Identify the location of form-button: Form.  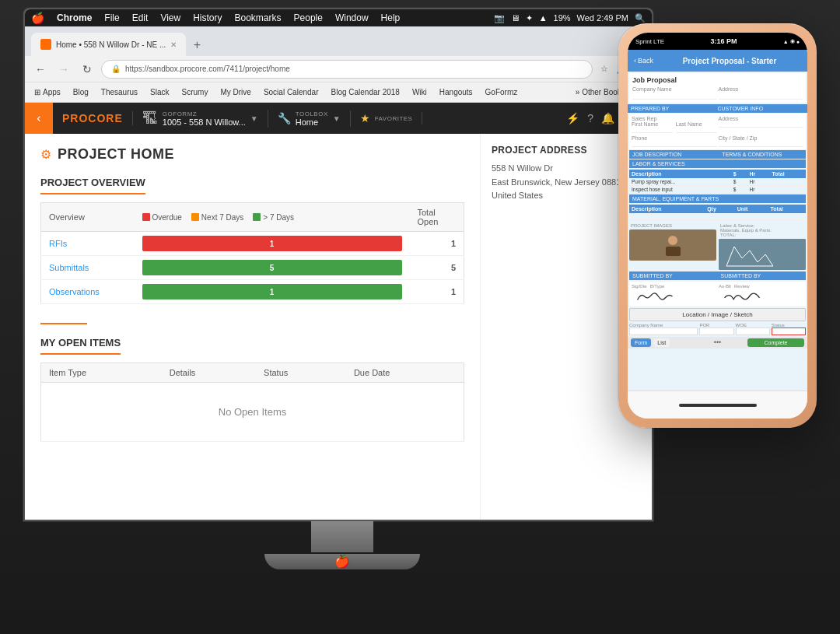
(641, 342).